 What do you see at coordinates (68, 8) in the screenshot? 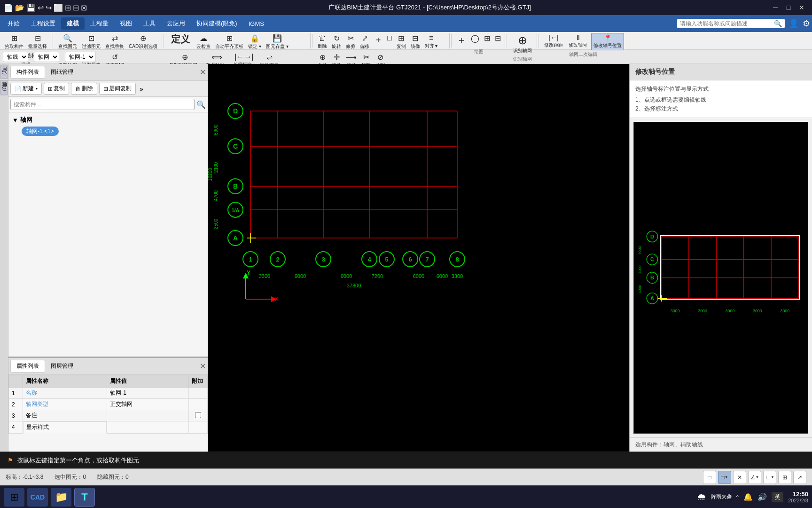
I see `app-icon-extra2: ⊞` at bounding box center [68, 8].